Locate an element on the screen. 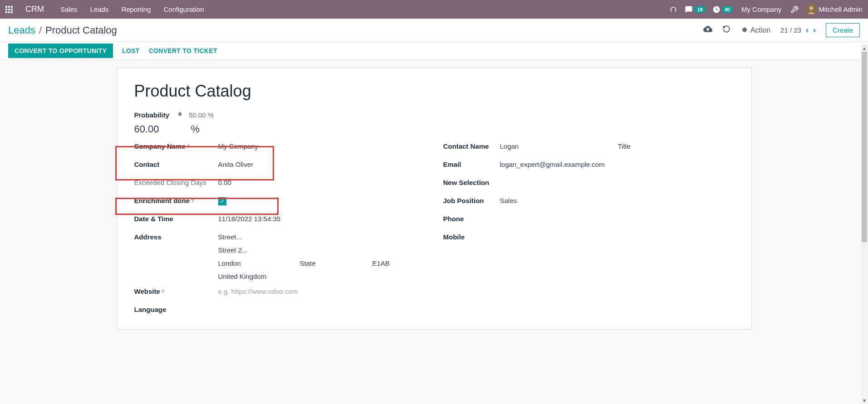  nav-reporting: Reporting is located at coordinates (136, 9).